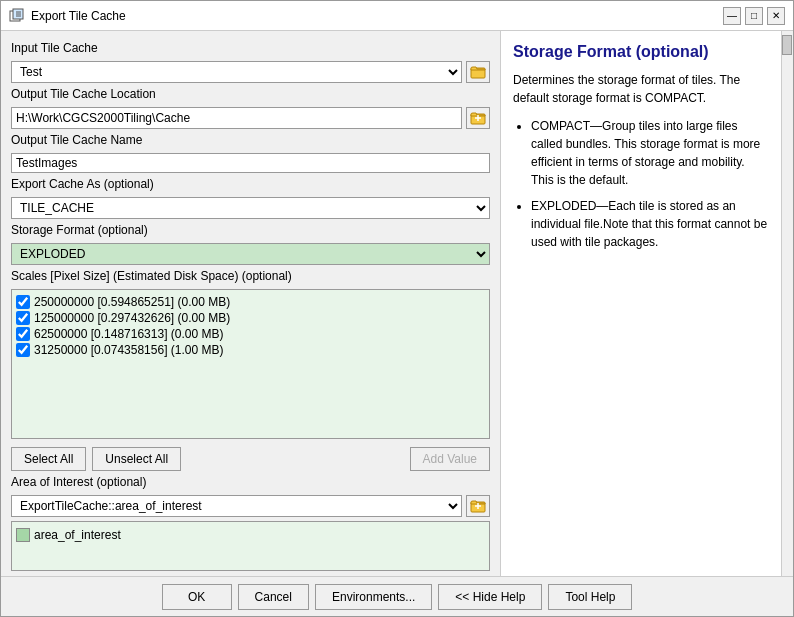 This screenshot has width=794, height=617. What do you see at coordinates (250, 230) in the screenshot?
I see `storage-format-label: Storage Format (optional)` at bounding box center [250, 230].